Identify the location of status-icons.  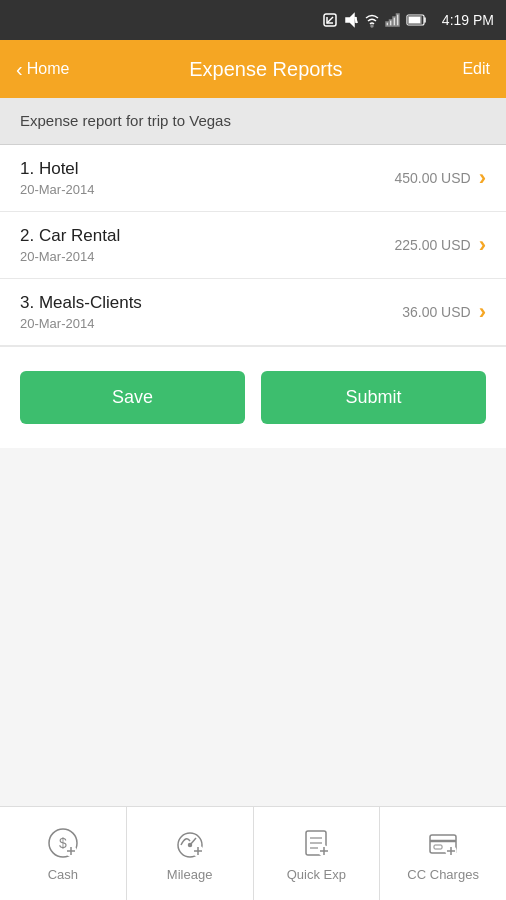
(375, 20).